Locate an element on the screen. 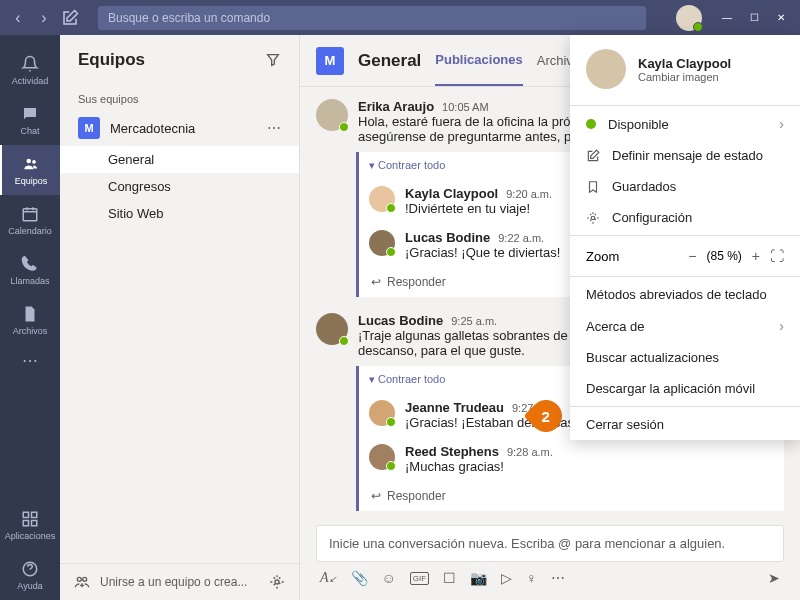  zoom-in-button: + is located at coordinates (756, 256).